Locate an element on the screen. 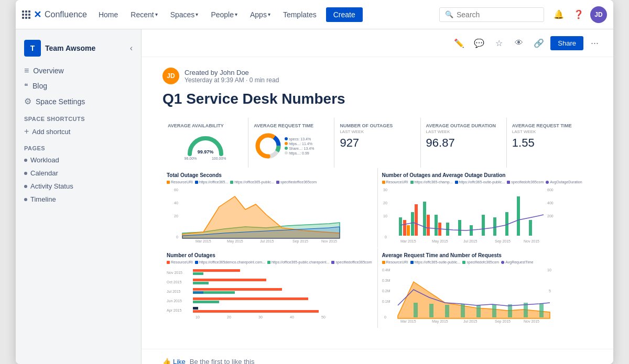 This screenshot has height=364, width=629. space-header: T Team Awsome ‹ is located at coordinates (79, 49).